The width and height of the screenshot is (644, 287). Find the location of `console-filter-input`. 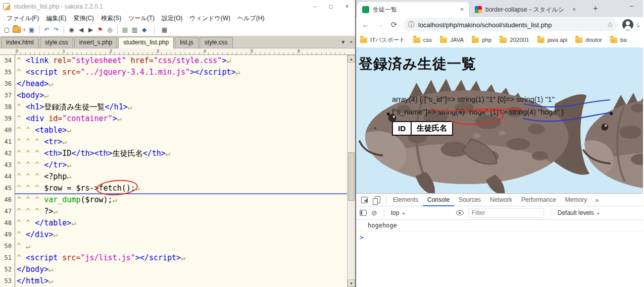

console-filter-input is located at coordinates (506, 213).